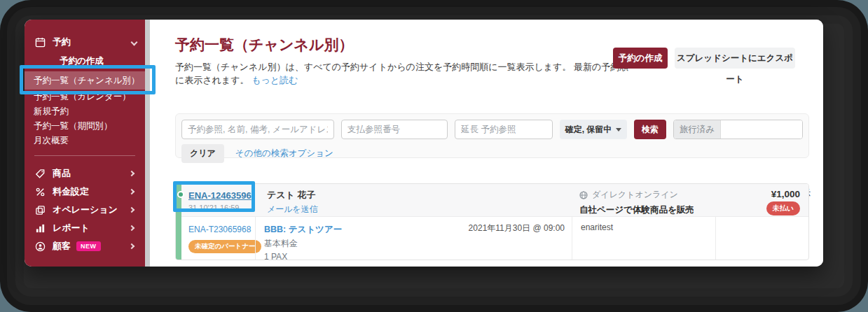 The image size is (868, 312). What do you see at coordinates (85, 141) in the screenshot?
I see `sidebar-item-monthly-summary: 月次概要` at bounding box center [85, 141].